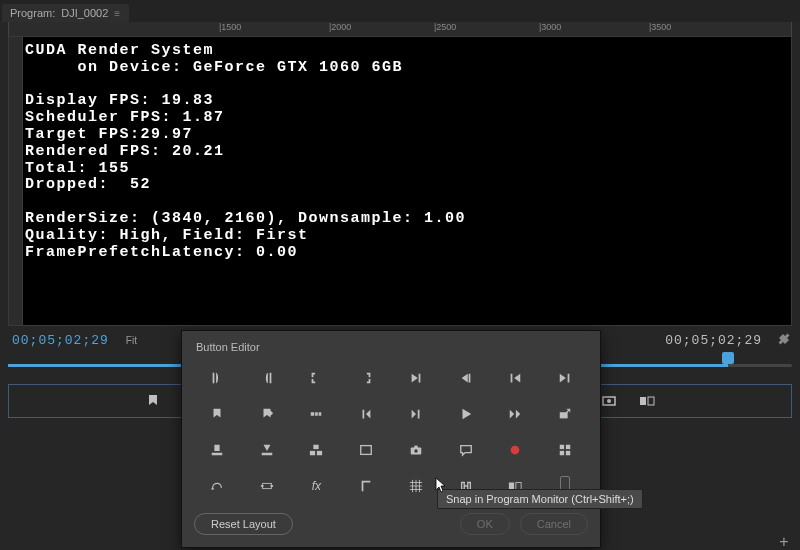 This screenshot has width=800, height=550. What do you see at coordinates (267, 450) in the screenshot?
I see `overwrite-icon` at bounding box center [267, 450].